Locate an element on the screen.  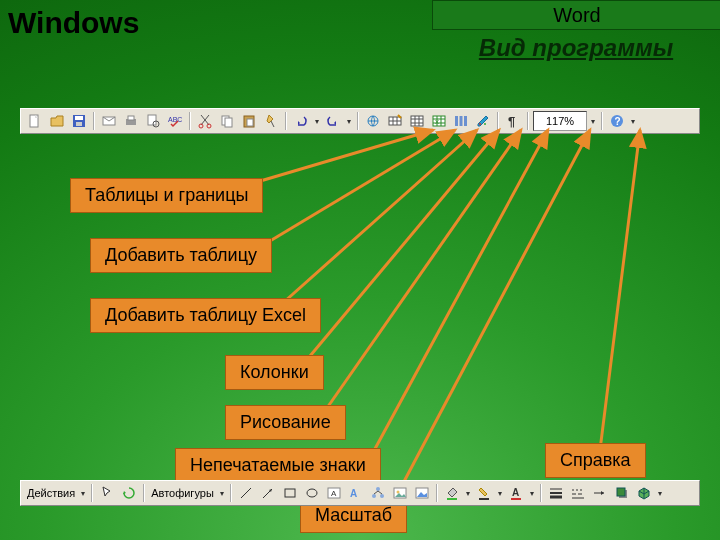
drawing-toolbar-options: ▾ is located at coordinates (660, 493).